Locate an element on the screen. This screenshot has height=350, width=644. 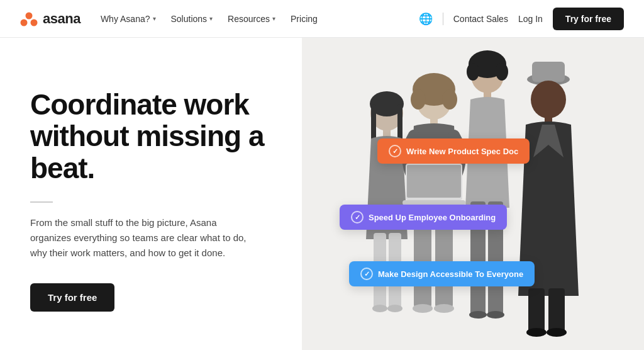
navbar: asana Why Asana? ▾ Solutions ▾ Resources… is located at coordinates (322, 19).